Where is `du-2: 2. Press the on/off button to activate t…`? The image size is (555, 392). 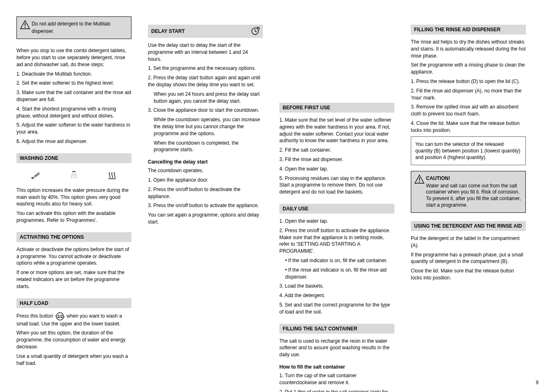 du-2: 2. Press the on/off button to activate t… is located at coordinates (337, 241).